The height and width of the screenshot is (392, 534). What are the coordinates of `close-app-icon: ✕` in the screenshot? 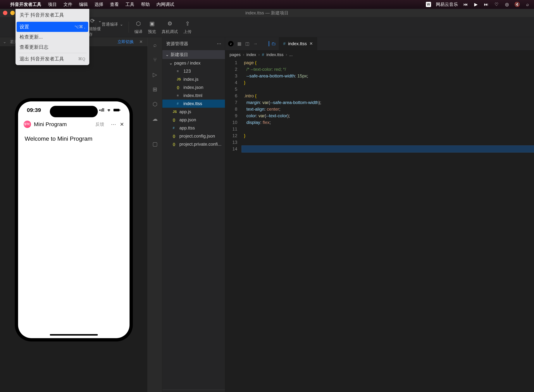 It's located at (122, 124).